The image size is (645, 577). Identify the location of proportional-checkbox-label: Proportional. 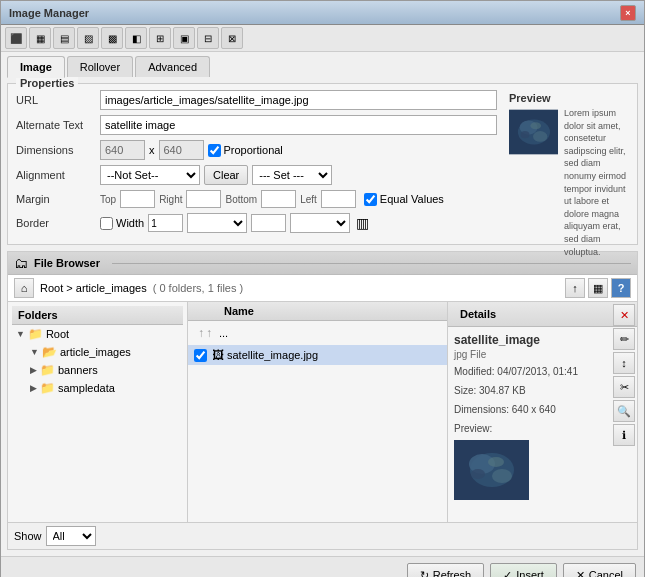
(246, 150).